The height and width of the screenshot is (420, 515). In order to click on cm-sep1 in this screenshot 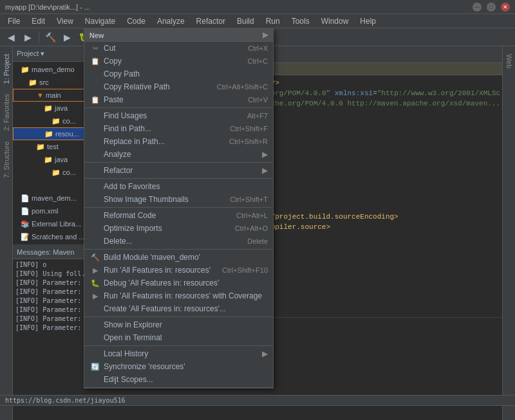, I will do `click(179, 108)`.